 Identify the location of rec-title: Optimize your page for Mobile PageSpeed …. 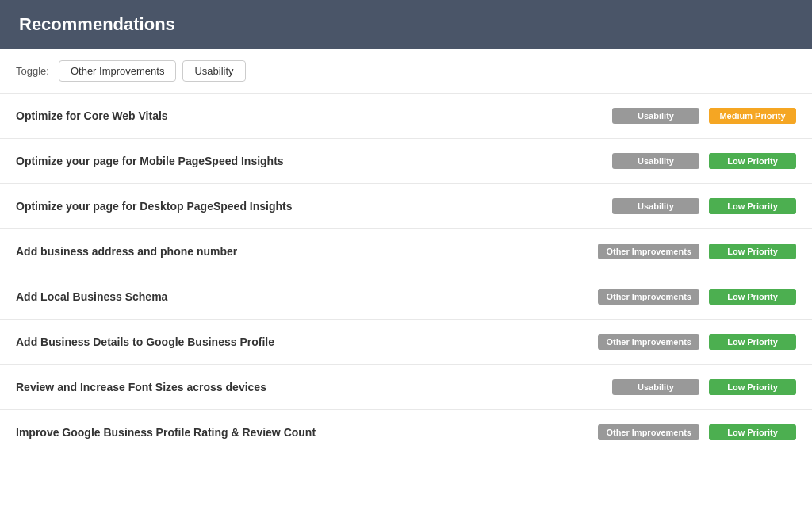
(309, 161).